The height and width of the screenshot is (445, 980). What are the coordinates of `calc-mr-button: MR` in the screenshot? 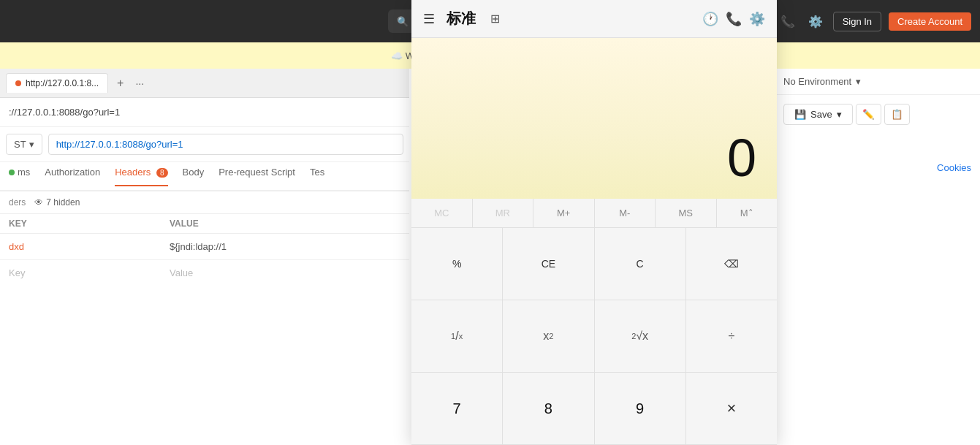 It's located at (504, 213).